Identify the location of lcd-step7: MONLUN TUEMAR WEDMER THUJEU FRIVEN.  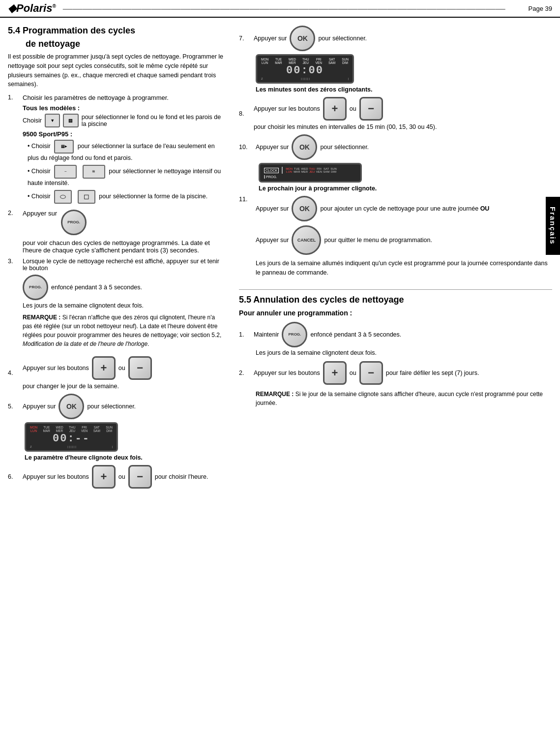
(305, 69).